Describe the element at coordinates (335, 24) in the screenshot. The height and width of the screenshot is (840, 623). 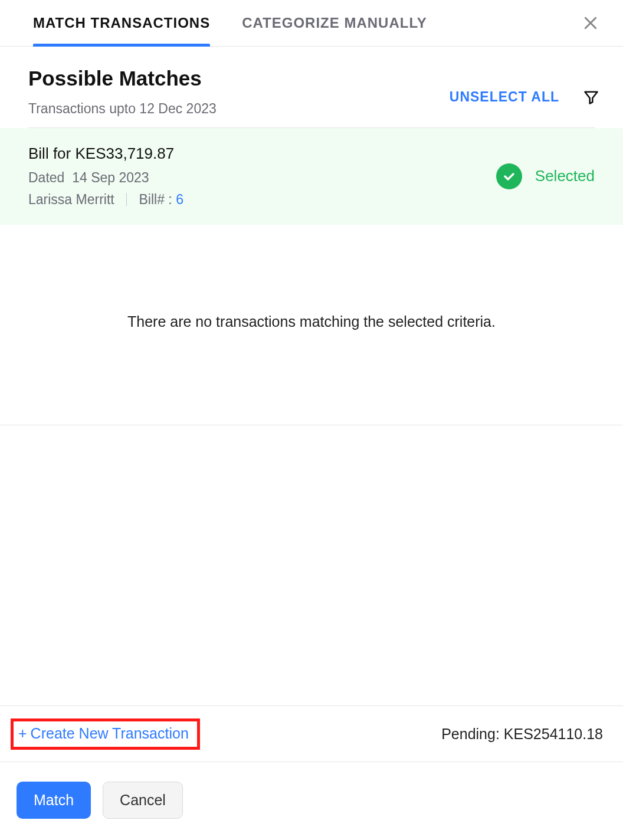
I see `tab-categorize-manually: CATEGORIZE MANUALLY` at that location.